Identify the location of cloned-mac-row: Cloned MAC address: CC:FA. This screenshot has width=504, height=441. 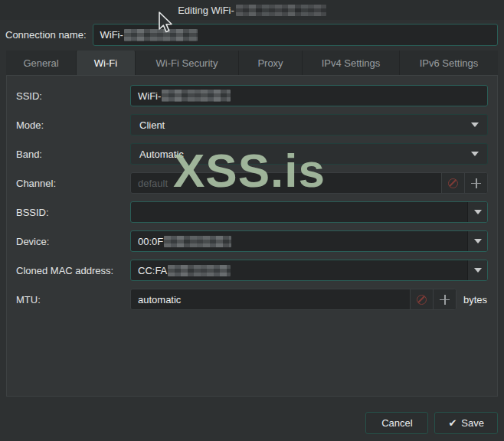
(252, 270).